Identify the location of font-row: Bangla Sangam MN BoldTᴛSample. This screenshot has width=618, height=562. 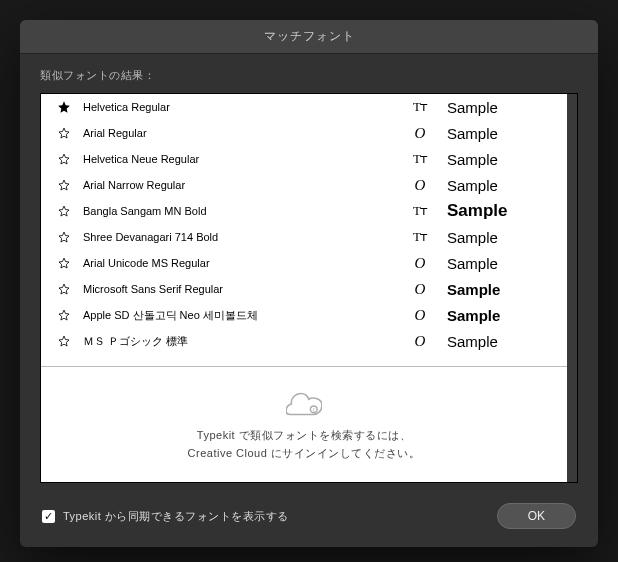
(304, 211).